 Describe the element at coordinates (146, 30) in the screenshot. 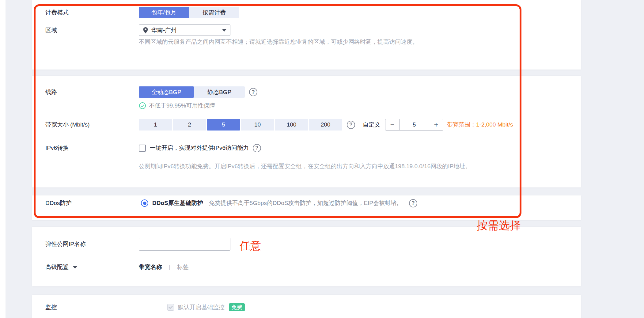

I see `location-pin-icon` at that location.